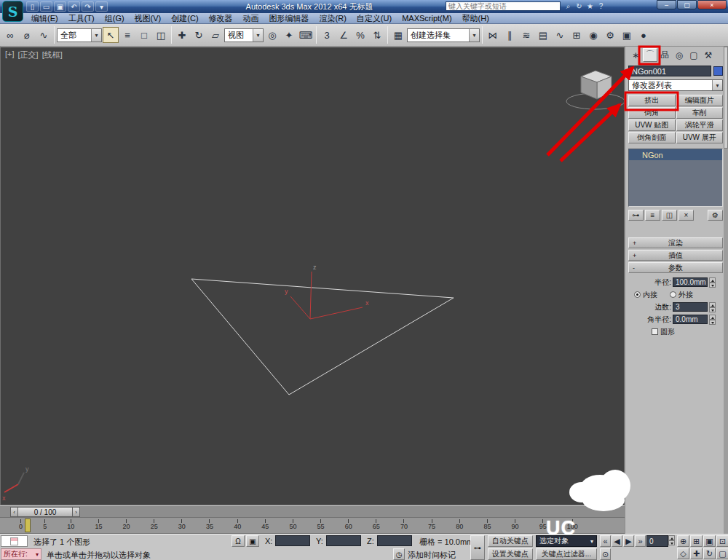 This screenshot has height=560, width=728. Describe the element at coordinates (606, 554) in the screenshot. I see `key-mode-toggle-icon: ⊙` at that location.